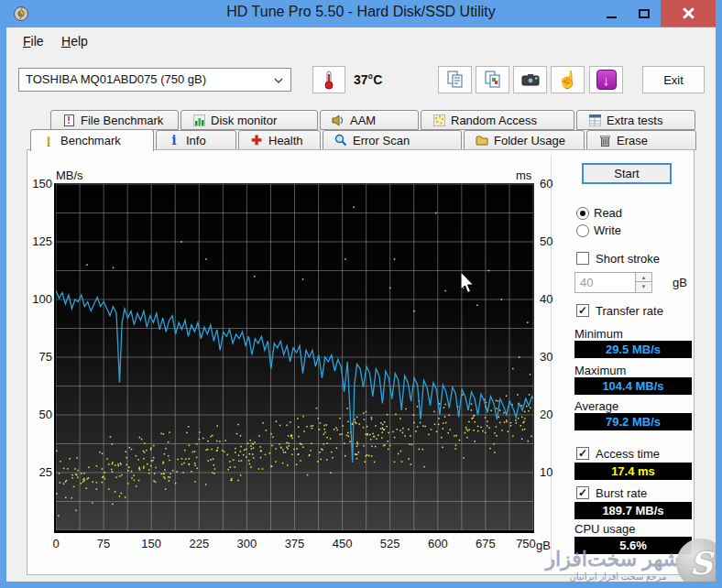 The image size is (722, 588). I want to click on temperature-button, so click(329, 80).